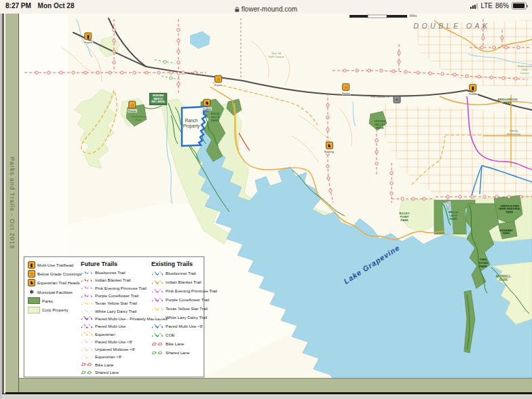  I want to click on battery-icon, so click(519, 5).